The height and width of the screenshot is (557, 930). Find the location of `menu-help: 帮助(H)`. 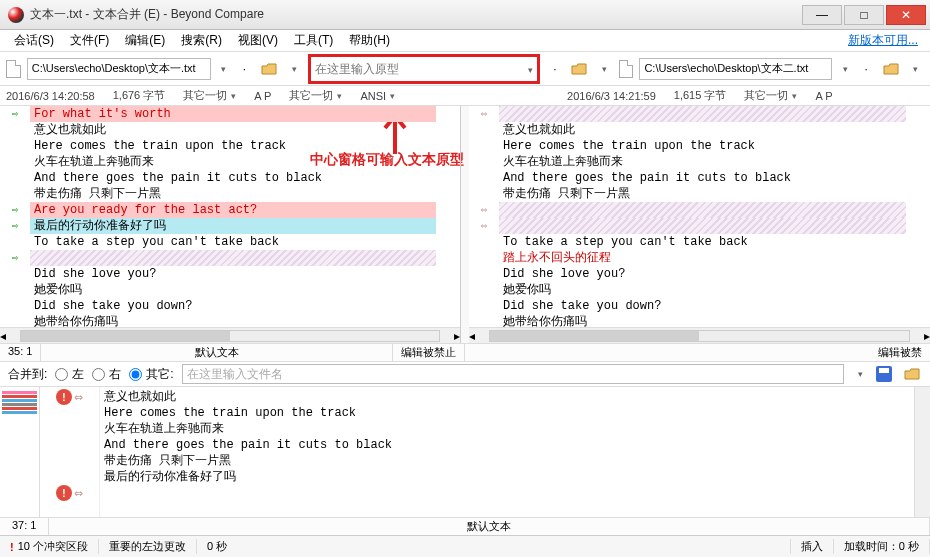

menu-help: 帮助(H) is located at coordinates (370, 40).